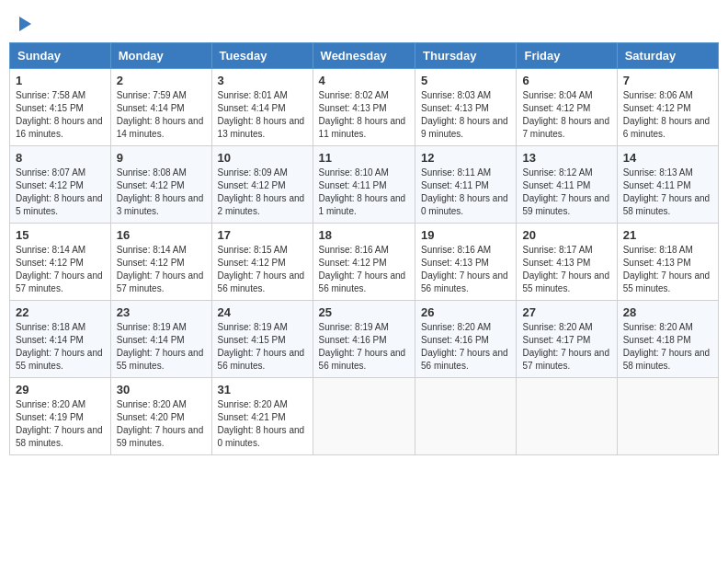 The image size is (728, 563). I want to click on calendar-cell: 25Sunrise: 8:19 AM Sunset: 4:16 PM Dayli…, so click(364, 339).